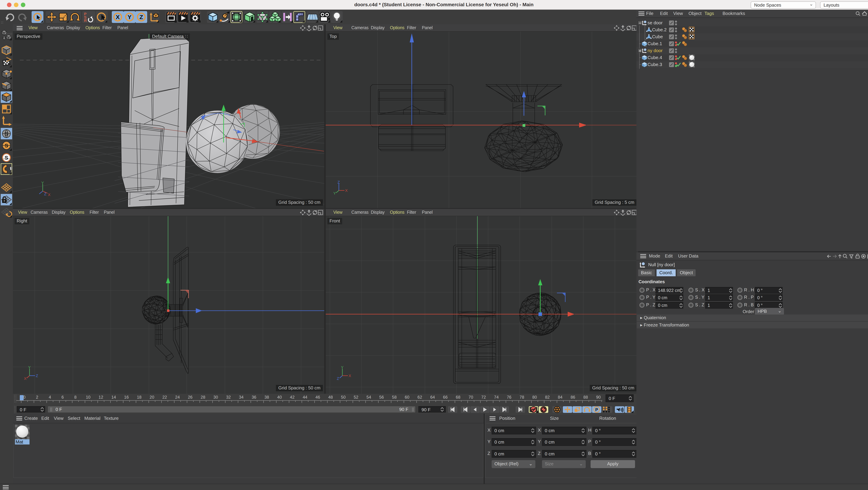  I want to click on svg-text: 54, so click(369, 397).